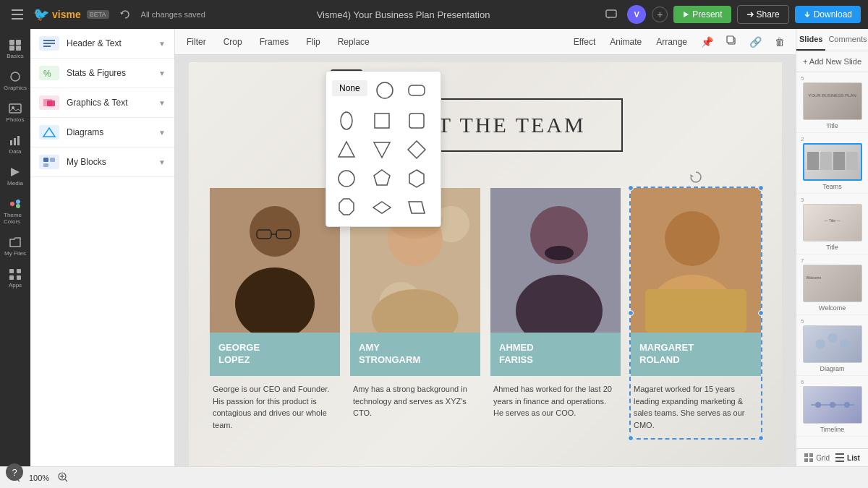 This screenshot has width=868, height=488. I want to click on effect-button: Effect, so click(584, 42).